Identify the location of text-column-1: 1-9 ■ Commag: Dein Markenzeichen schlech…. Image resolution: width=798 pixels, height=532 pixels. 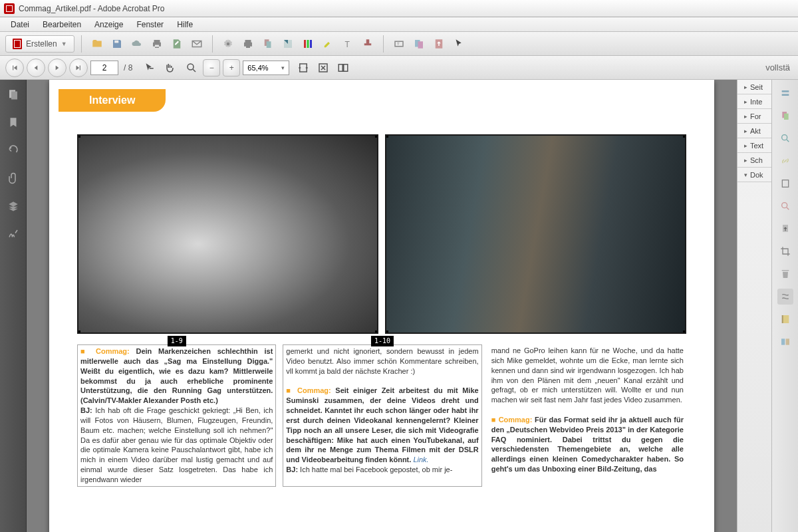
(177, 416).